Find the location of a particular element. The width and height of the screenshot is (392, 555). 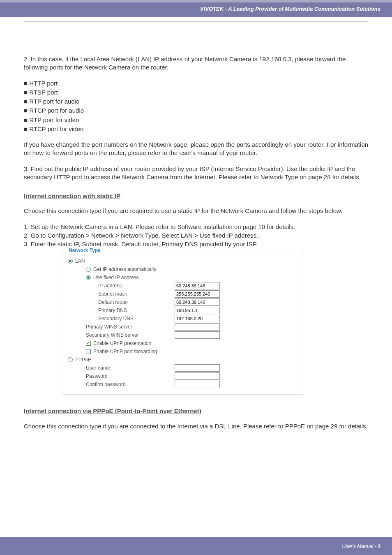

paragraph-pppoe: Choose this connection type if you are c… is located at coordinates (196, 426).